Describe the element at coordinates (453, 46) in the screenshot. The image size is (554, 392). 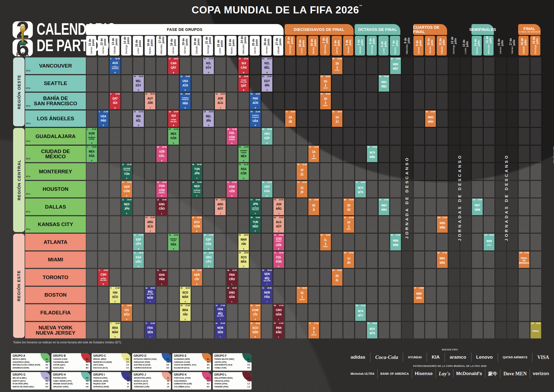
I see `date-header-12-de-julio: Domingo12 de julio` at that location.